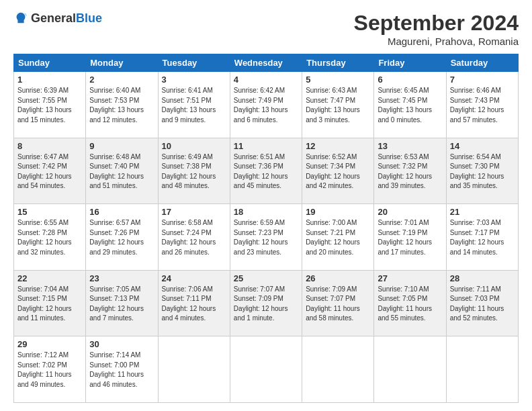  I want to click on day-number: 6, so click(410, 79).